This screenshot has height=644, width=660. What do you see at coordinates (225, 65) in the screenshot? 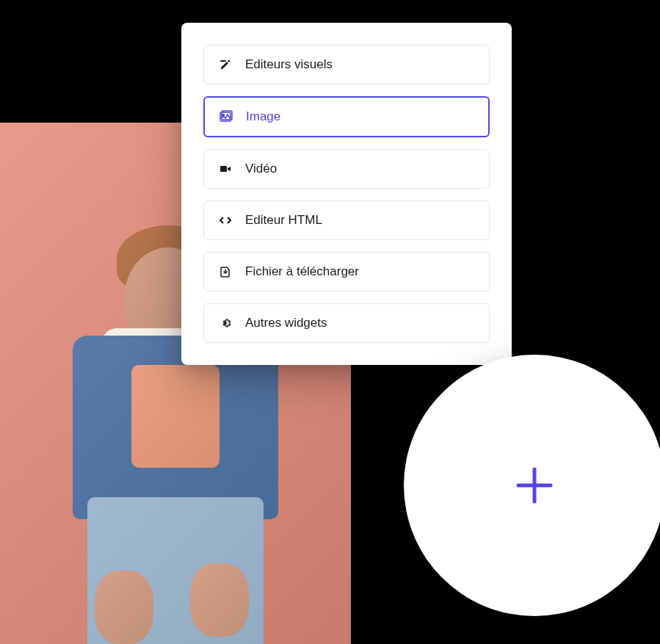
I see `edit-icon` at bounding box center [225, 65].